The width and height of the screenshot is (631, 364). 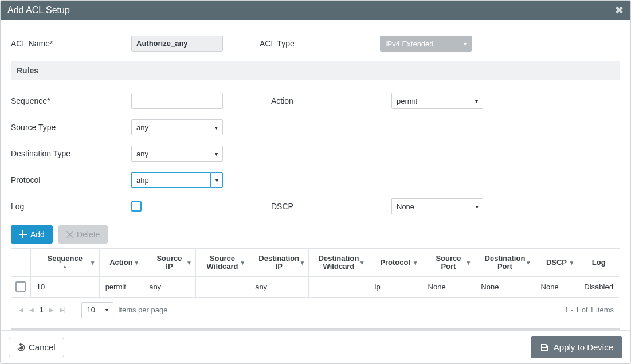 What do you see at coordinates (426, 44) in the screenshot?
I see `acl-type-select: IPv4 Extended ▾` at bounding box center [426, 44].